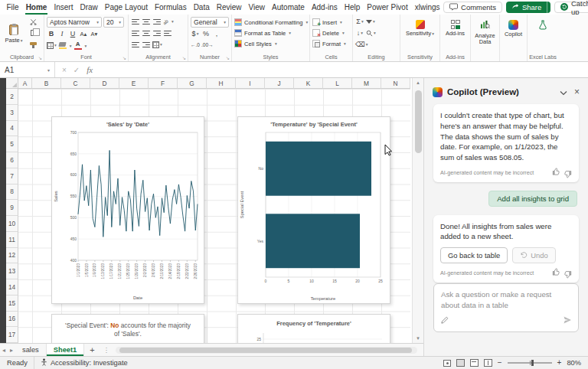 This screenshot has height=369, width=588. Describe the element at coordinates (217, 34) in the screenshot. I see `comma-style-button: ,` at that location.